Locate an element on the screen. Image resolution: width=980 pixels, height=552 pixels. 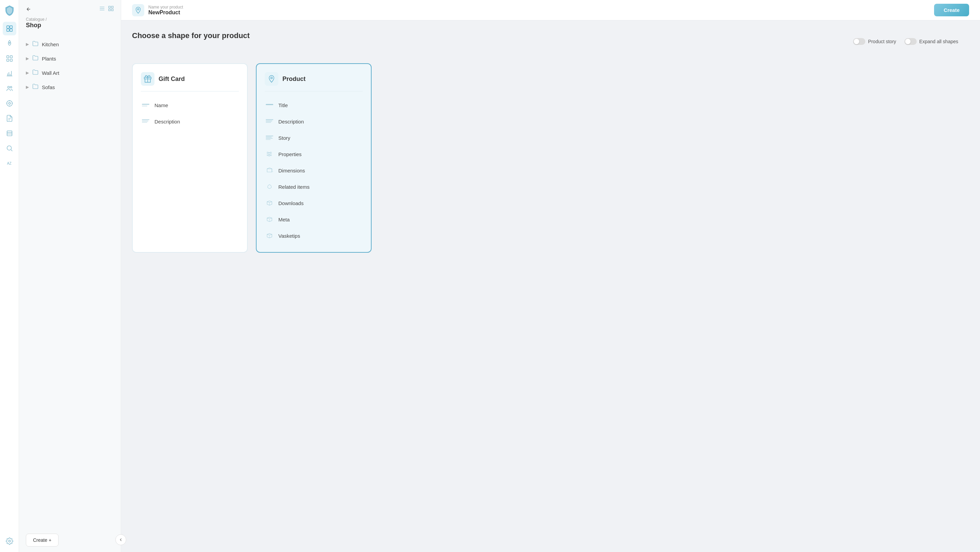
gift-card-shape: Gift Card Name is located at coordinates (190, 158).